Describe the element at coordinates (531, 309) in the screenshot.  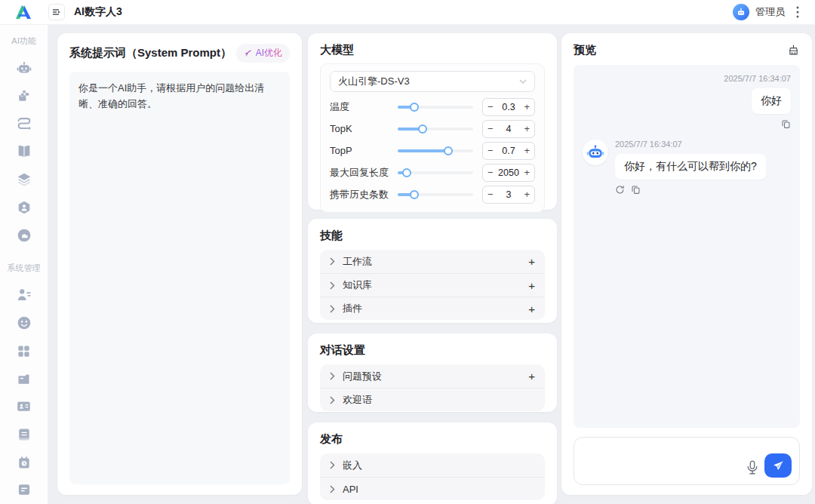
I see `add-plugin-button: +` at that location.